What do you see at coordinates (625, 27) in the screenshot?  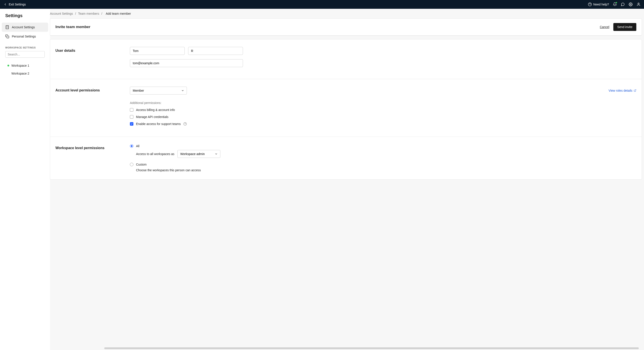 I see `send-invite-button: Send invite` at bounding box center [625, 27].